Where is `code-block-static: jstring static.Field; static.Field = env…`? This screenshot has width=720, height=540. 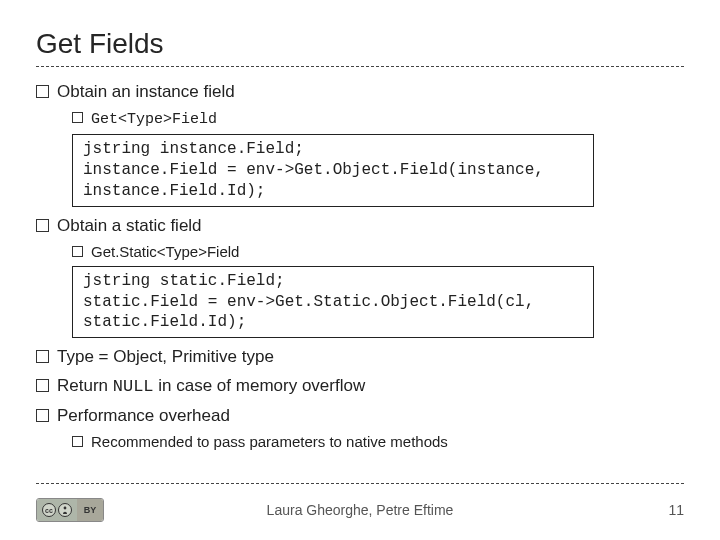
code-block-static: jstring static.Field; static.Field = env… is located at coordinates (333, 302).